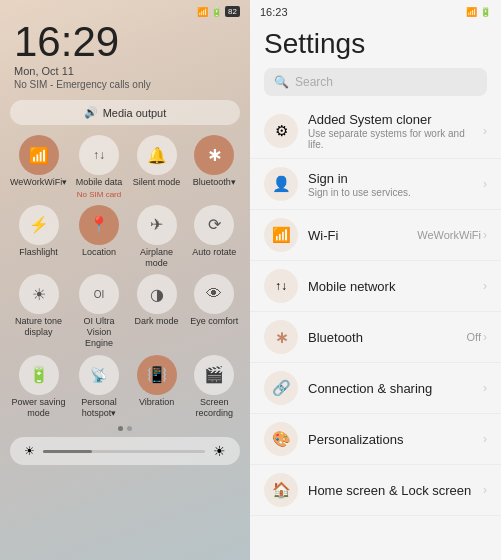  Describe the element at coordinates (485, 490) in the screenshot. I see `home-lock-right: ›` at that location.